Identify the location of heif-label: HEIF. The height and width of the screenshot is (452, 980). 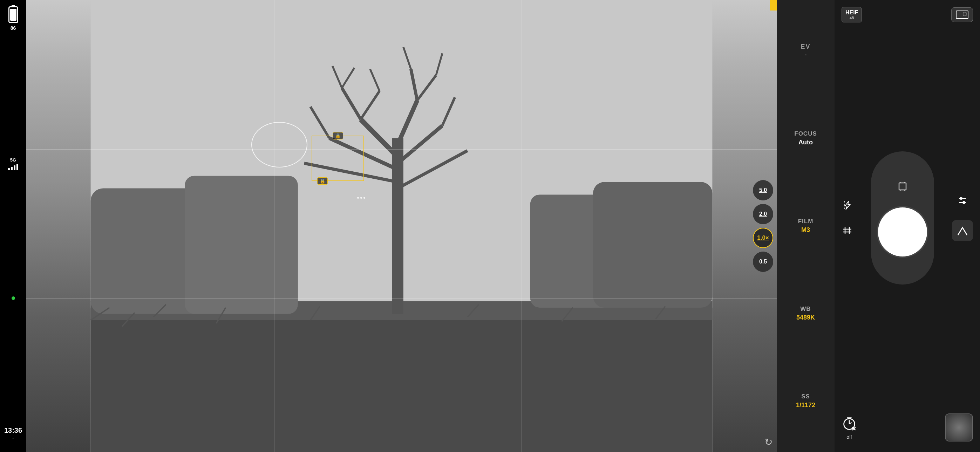
(851, 13).